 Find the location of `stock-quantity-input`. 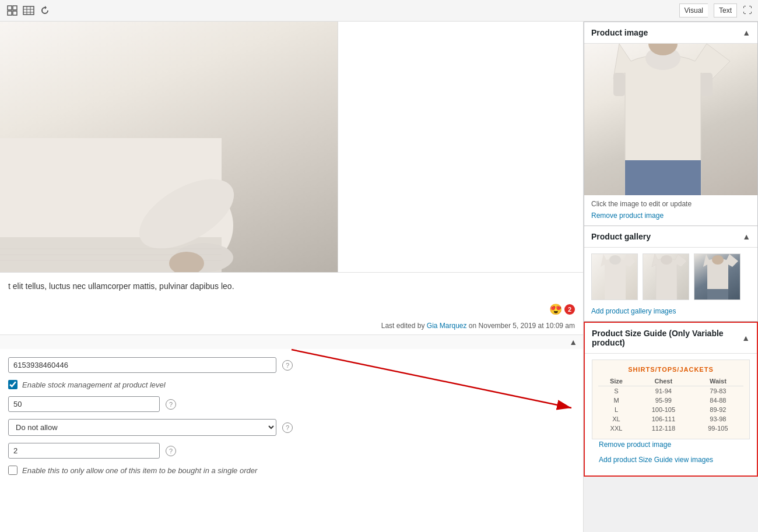

stock-quantity-input is located at coordinates (84, 404).